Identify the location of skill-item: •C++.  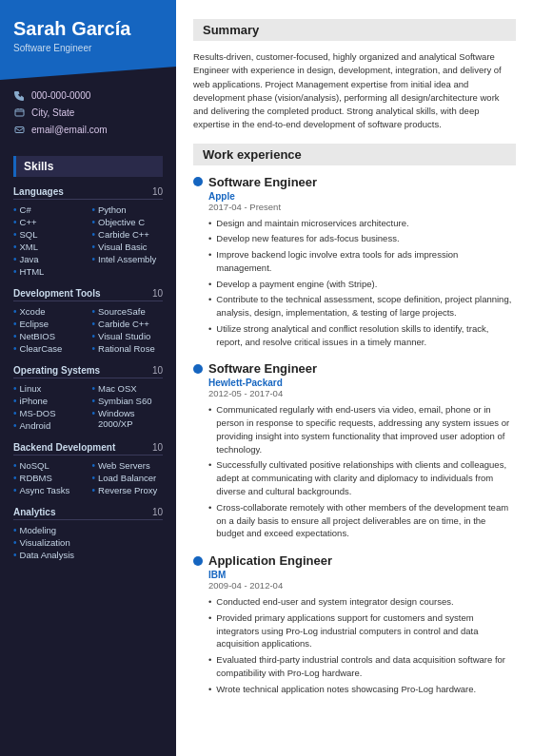
(49, 223).